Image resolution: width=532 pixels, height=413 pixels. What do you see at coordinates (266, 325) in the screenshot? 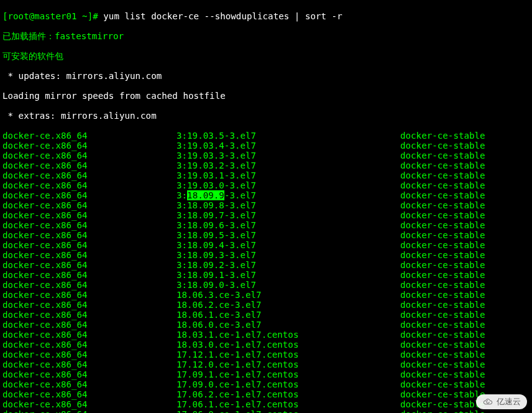
I see `package-row: docker-ce.x86_6418.06.0.ce-3.el7docker-c…` at bounding box center [266, 325].